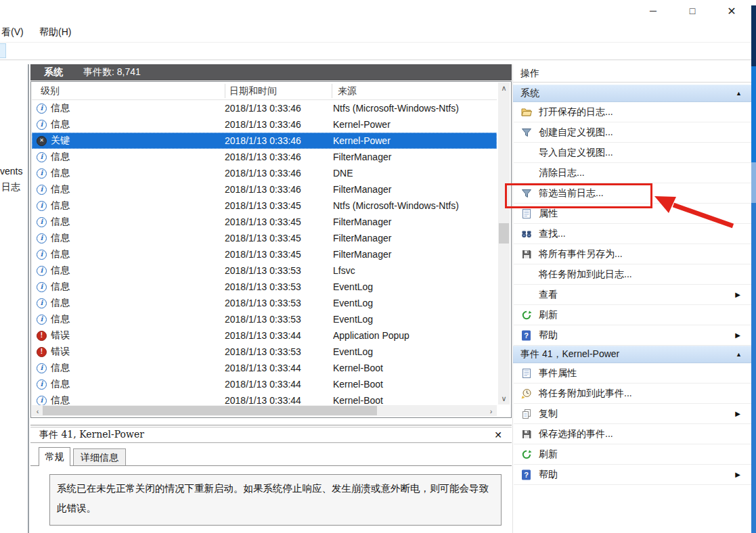 The width and height of the screenshot is (756, 533). I want to click on menu-item-view: 看(V), so click(12, 32).